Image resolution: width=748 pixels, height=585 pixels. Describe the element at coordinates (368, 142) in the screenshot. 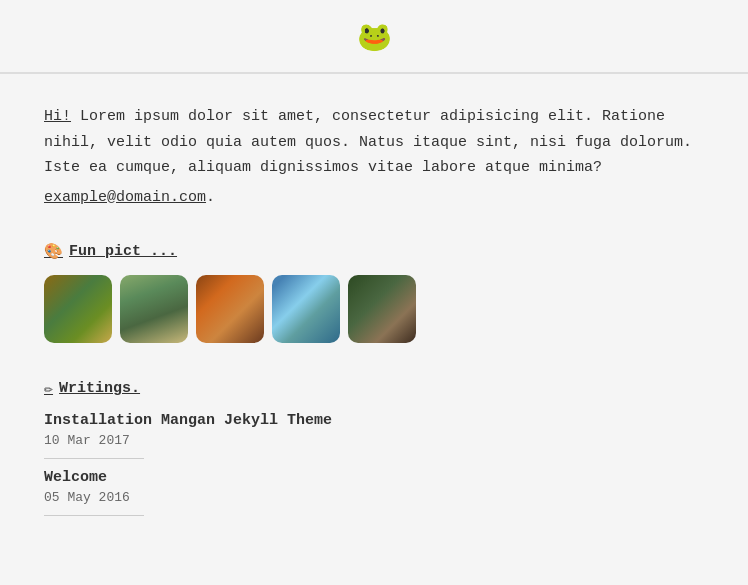

I see `intro-body: Lorem ipsum dolor sit amet, consectetur …` at that location.